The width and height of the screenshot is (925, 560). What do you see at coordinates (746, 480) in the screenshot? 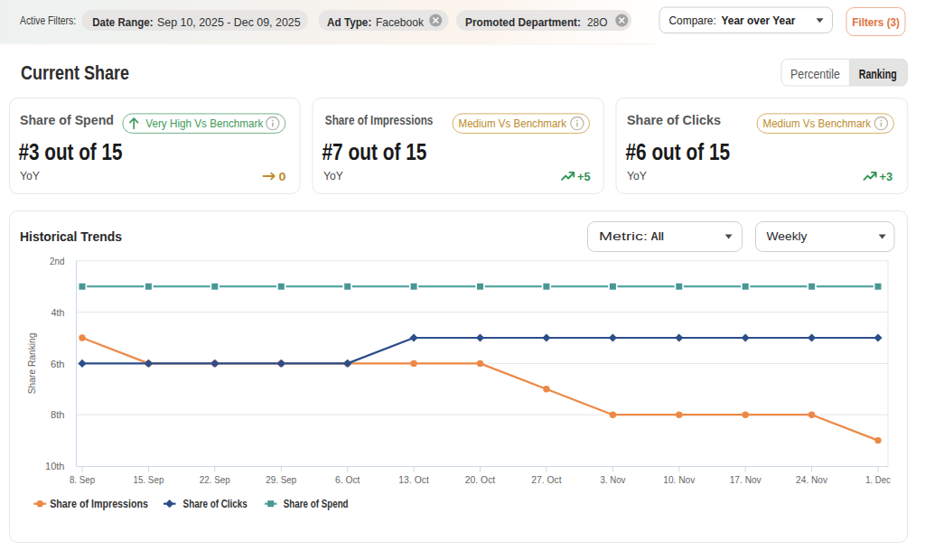
I see `svg-text: 17. Nov` at bounding box center [746, 480].